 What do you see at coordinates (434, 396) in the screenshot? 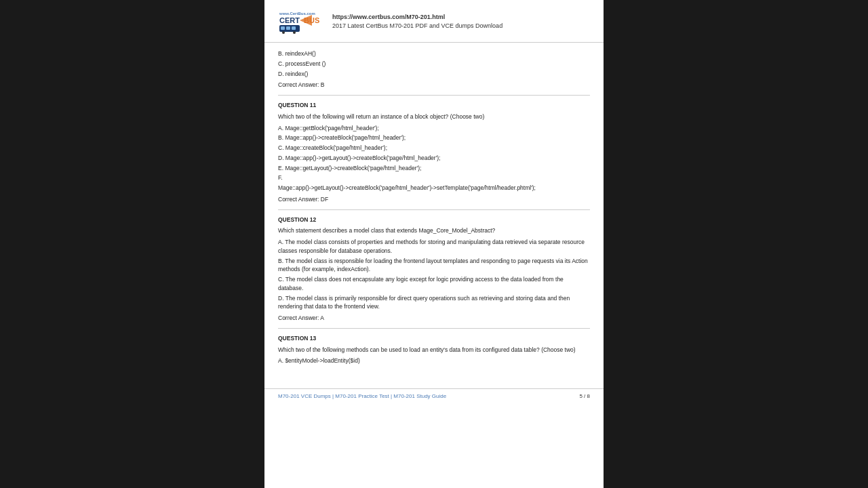
I see `page-footer: M70-201 VCE Dumps | M70-201 Practice Tes…` at bounding box center [434, 396].